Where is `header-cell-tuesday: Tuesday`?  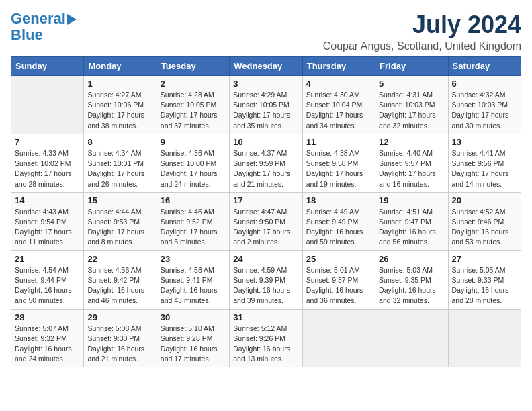
header-cell-tuesday: Tuesday is located at coordinates (193, 66).